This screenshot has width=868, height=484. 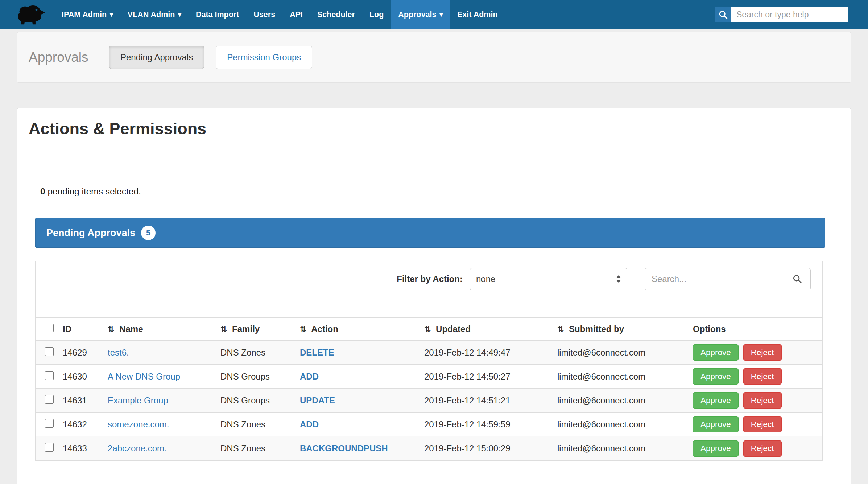 What do you see at coordinates (260, 329) in the screenshot?
I see `col-header-family: ⇅ Family` at bounding box center [260, 329].